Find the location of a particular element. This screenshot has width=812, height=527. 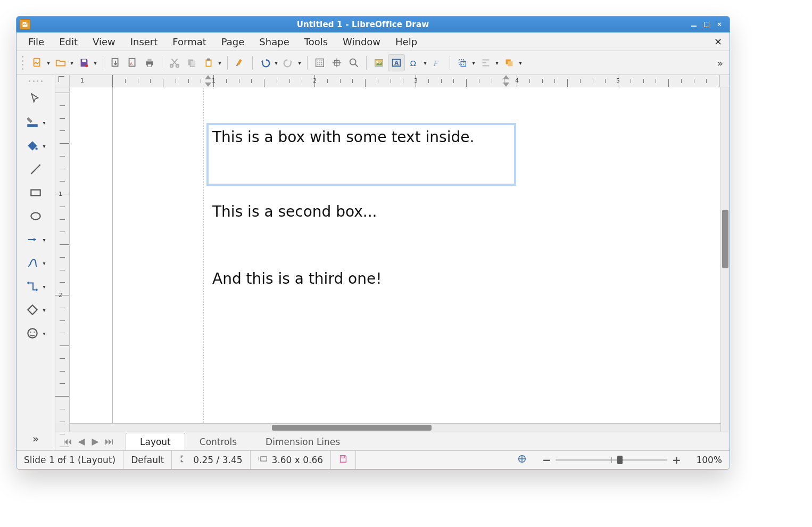

zoom-track is located at coordinates (611, 460).